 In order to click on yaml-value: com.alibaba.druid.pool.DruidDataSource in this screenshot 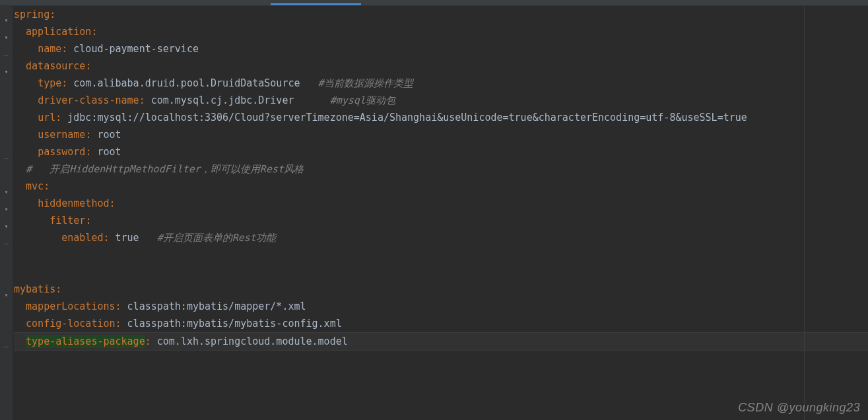, I will do `click(193, 83)`.